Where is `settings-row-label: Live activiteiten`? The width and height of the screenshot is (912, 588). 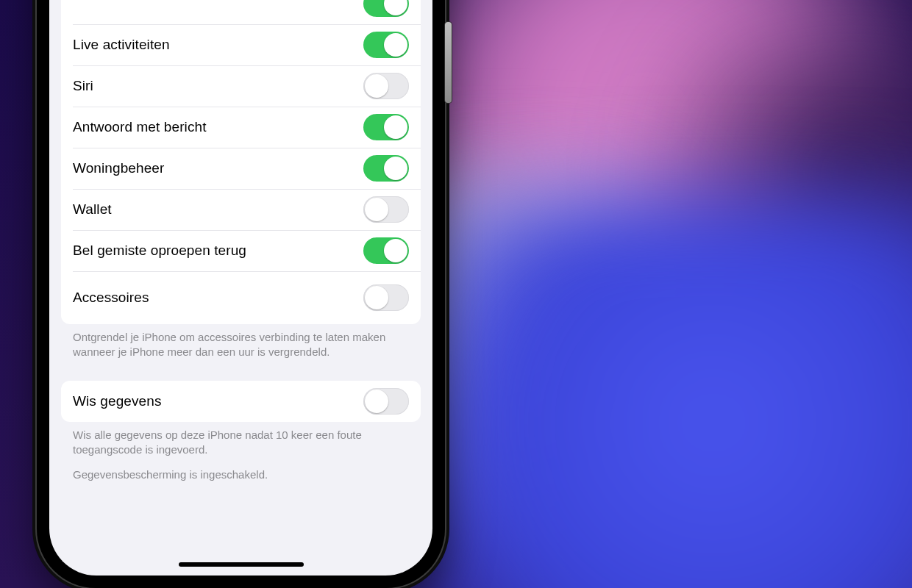
settings-row-label: Live activiteiten is located at coordinates (121, 45).